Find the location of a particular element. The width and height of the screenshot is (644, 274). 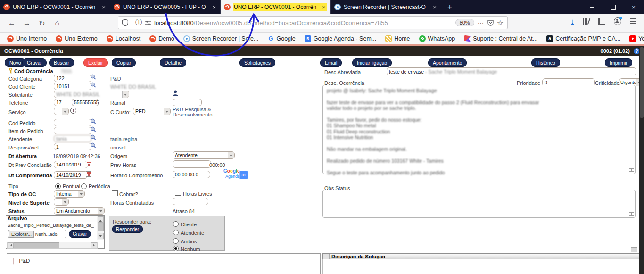

buscar-button: Buscar is located at coordinates (61, 63).